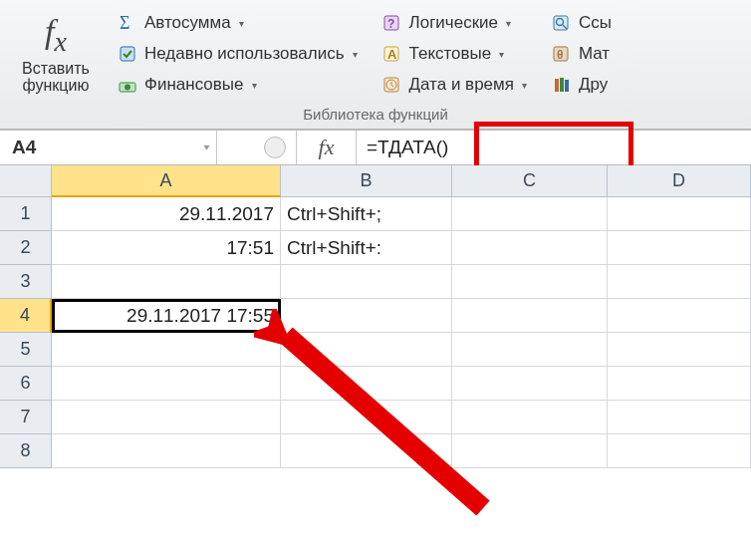 The width and height of the screenshot is (751, 560). What do you see at coordinates (166, 418) in the screenshot?
I see `cell-A7` at bounding box center [166, 418].